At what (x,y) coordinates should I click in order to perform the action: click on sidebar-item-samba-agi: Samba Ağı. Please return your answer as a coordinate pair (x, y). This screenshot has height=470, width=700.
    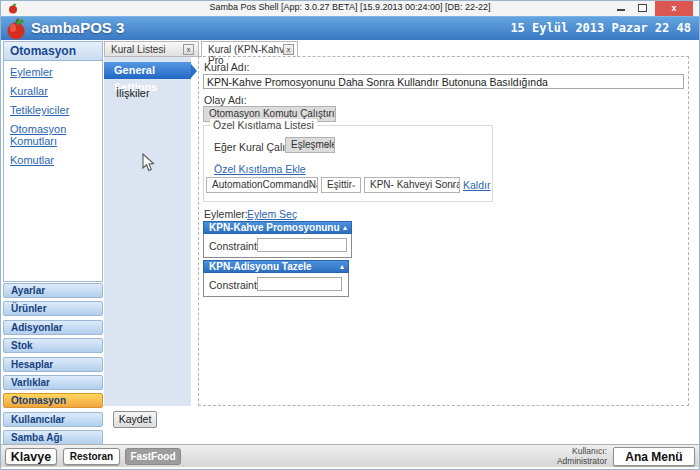
    Looking at the image, I should click on (53, 438).